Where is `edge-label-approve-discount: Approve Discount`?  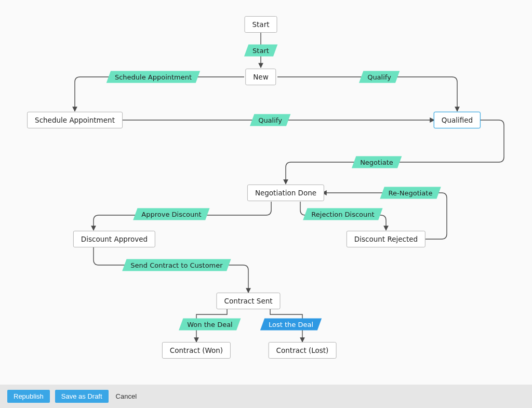
edge-label-approve-discount: Approve Discount is located at coordinates (171, 214).